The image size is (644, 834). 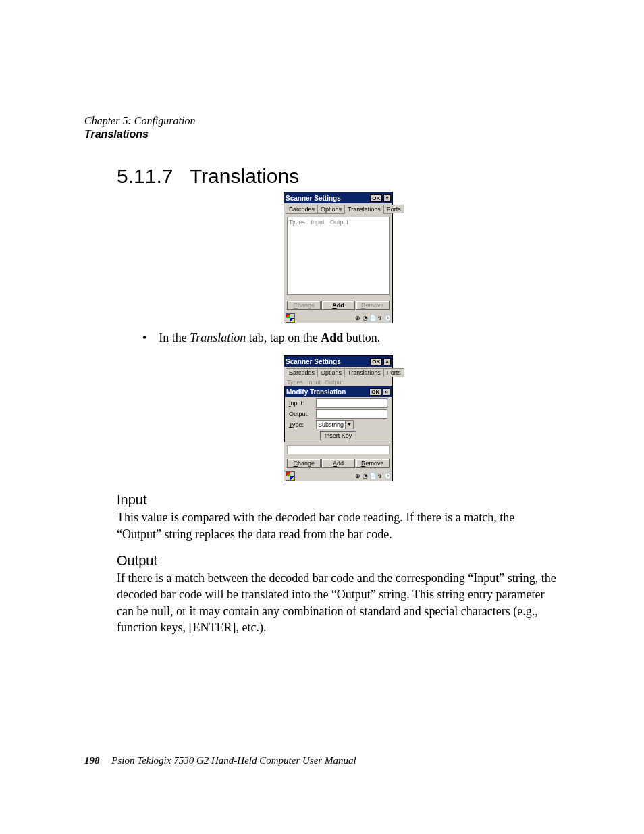 I want to click on key-strip, so click(x=338, y=450).